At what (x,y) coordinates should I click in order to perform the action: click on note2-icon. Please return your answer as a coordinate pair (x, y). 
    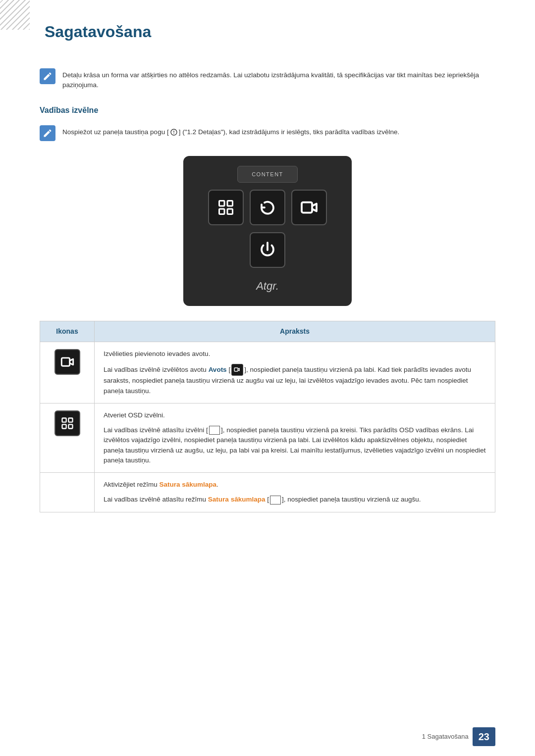
    Looking at the image, I should click on (48, 133).